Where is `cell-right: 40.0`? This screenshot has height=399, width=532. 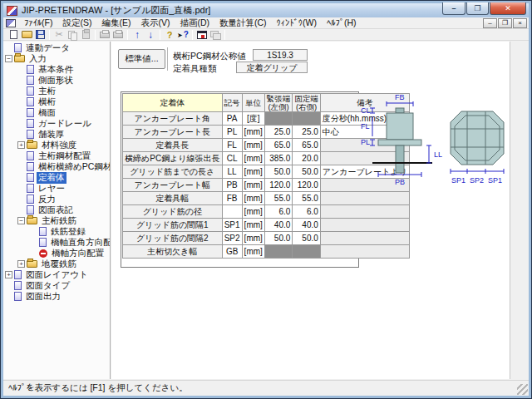 cell-right: 40.0 is located at coordinates (307, 225).